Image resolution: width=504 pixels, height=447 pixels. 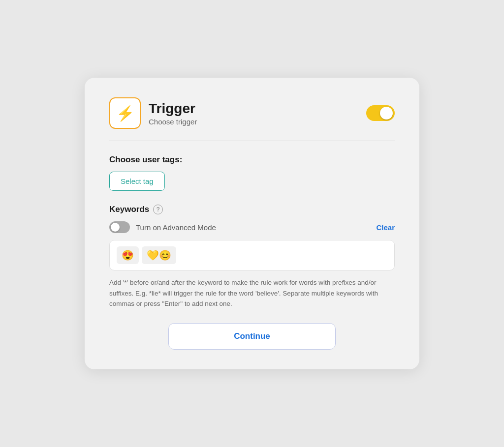 What do you see at coordinates (173, 122) in the screenshot?
I see `page-subtitle: Choose trigger` at bounding box center [173, 122].